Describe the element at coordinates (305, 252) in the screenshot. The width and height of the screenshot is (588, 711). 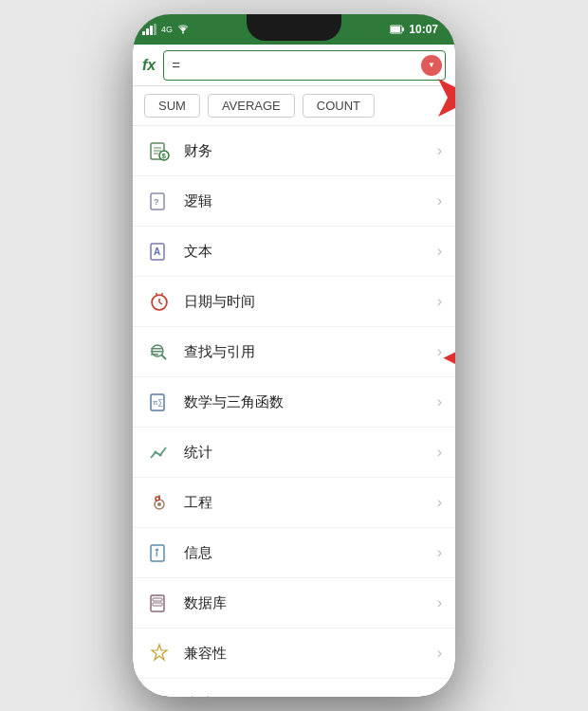
I see `text-label: 文本` at that location.